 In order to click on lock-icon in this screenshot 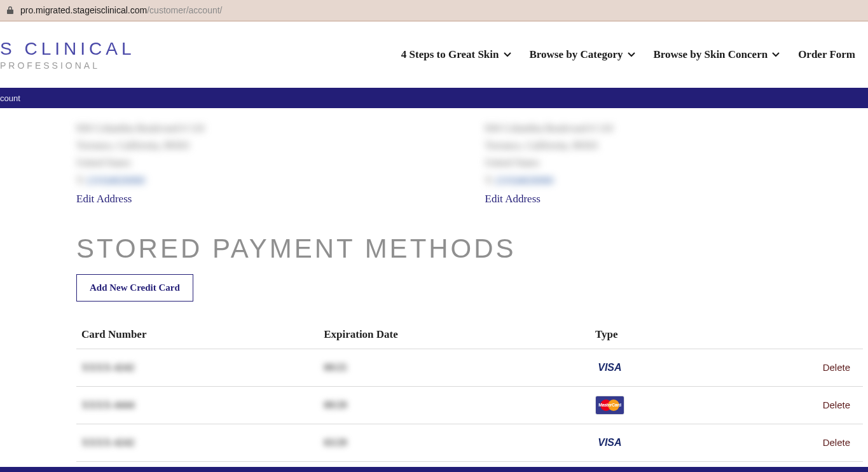, I will do `click(10, 10)`.